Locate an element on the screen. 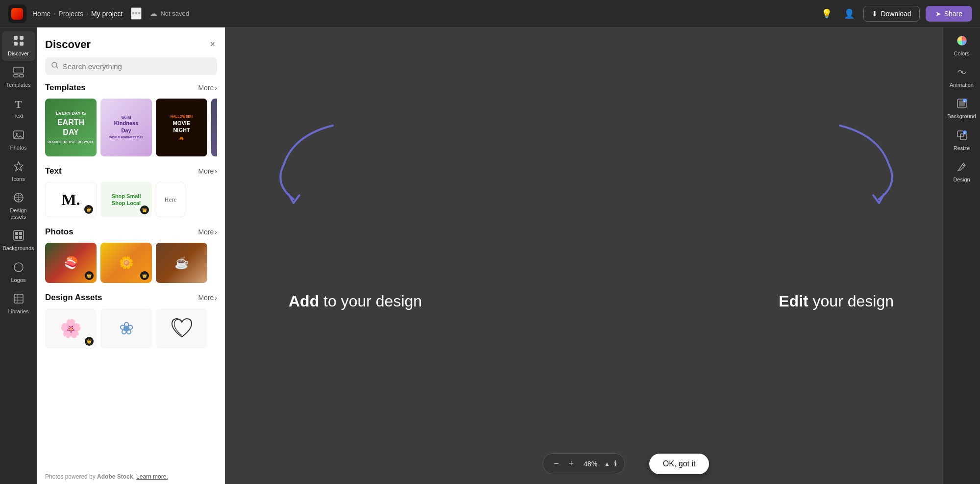  discover-icon is located at coordinates (19, 42).